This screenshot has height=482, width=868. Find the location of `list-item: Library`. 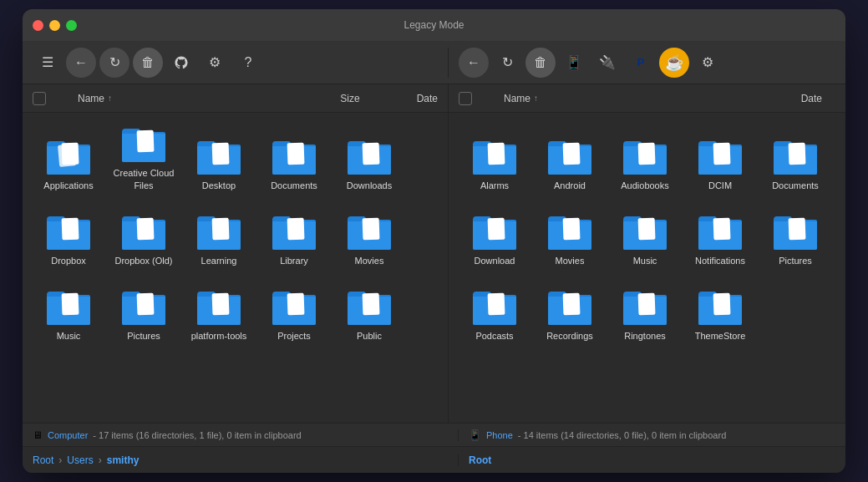

list-item: Library is located at coordinates (294, 234).